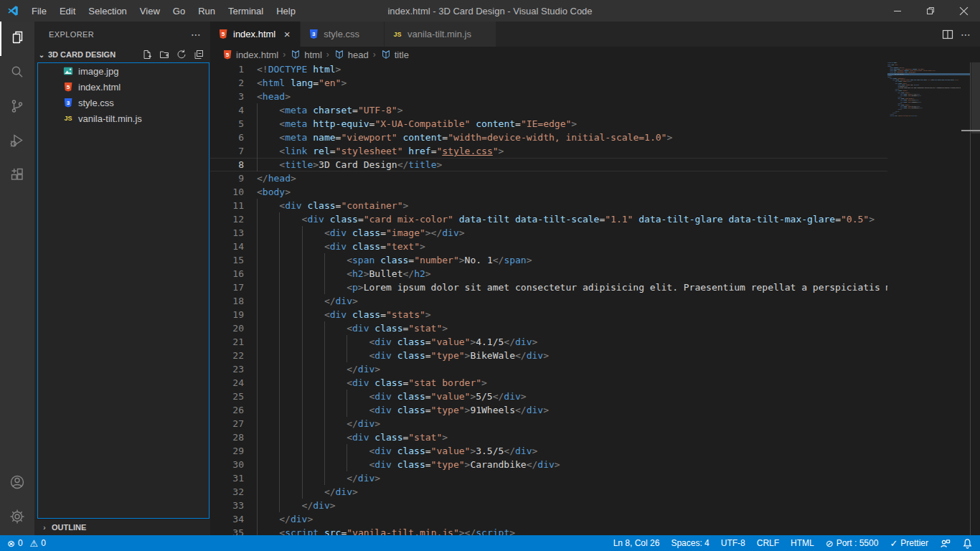  Describe the element at coordinates (595, 329) in the screenshot. I see `code-line-20: 20<div class="stat">` at that location.